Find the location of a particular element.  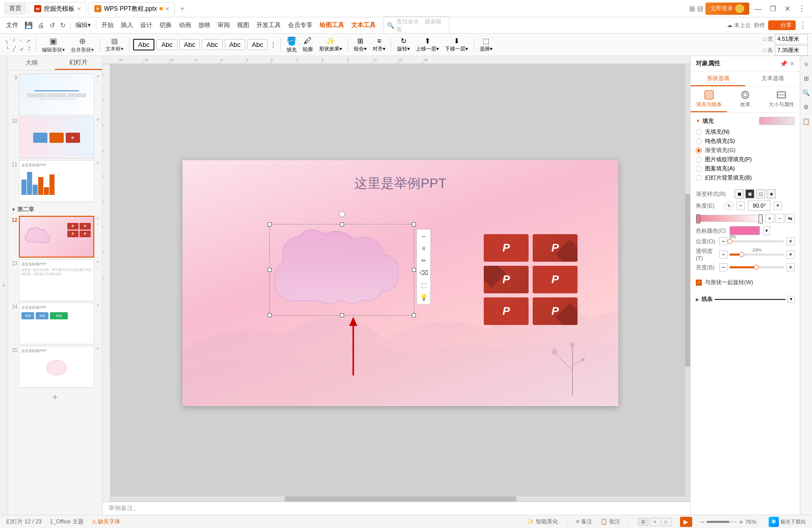

text-style-abc4: Abc is located at coordinates (212, 45).